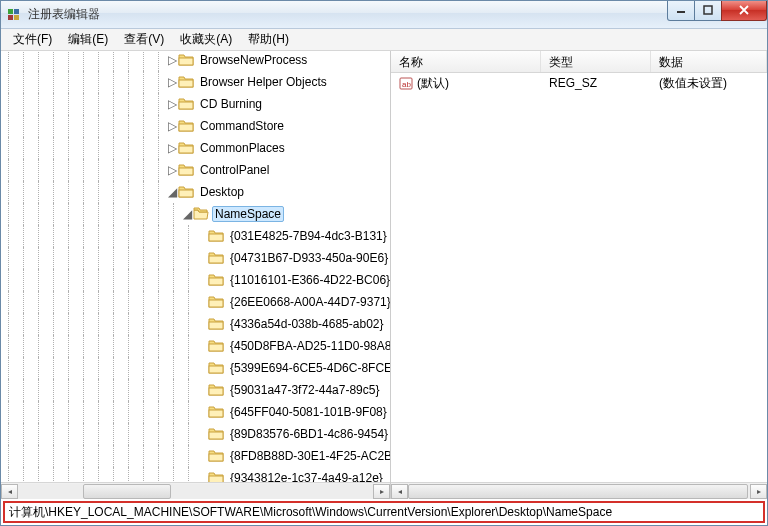  I want to click on menu-file: 文件(F), so click(32, 40).